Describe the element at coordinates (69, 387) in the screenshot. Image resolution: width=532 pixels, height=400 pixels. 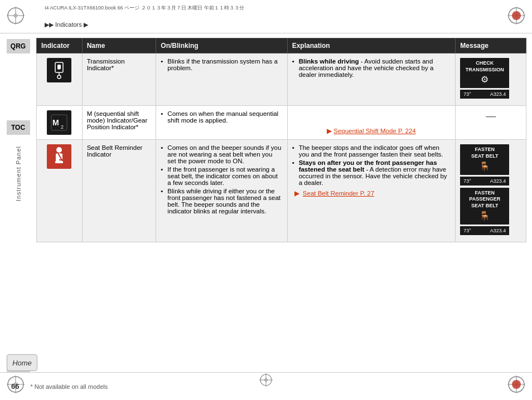
I see `footer-note: * Not available on all models` at that location.